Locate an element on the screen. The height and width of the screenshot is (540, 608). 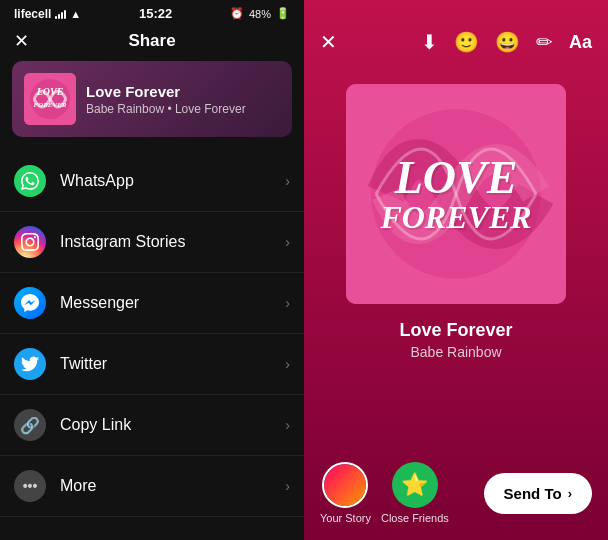
close-friends-button: ⭐ Close Friends is located at coordinates (415, 493).